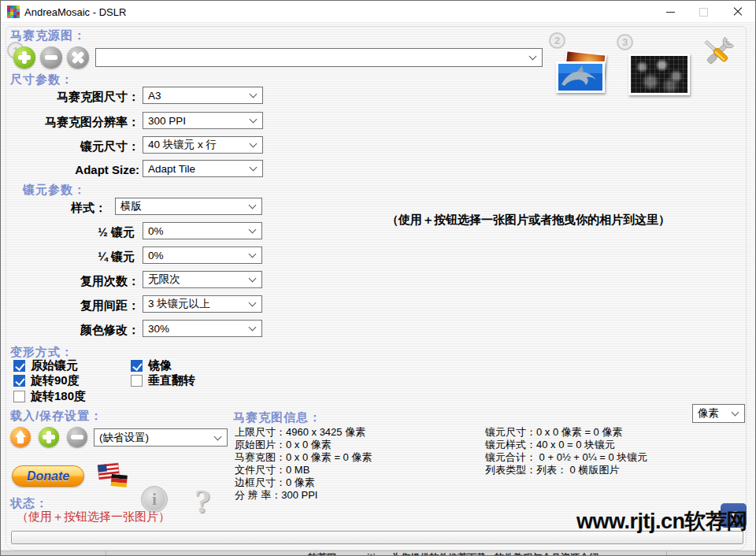 The height and width of the screenshot is (556, 756). I want to click on mosaic-preview-image, so click(659, 74).